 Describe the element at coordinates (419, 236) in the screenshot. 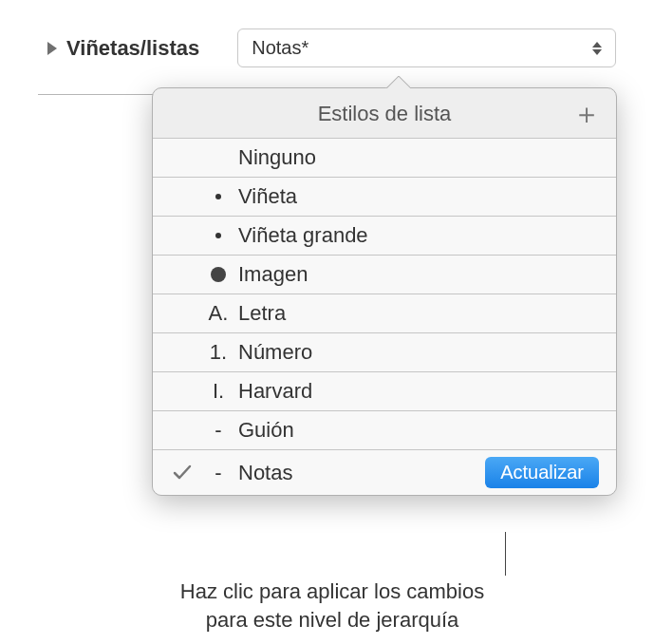

I see `style-name: Viñeta grande` at that location.